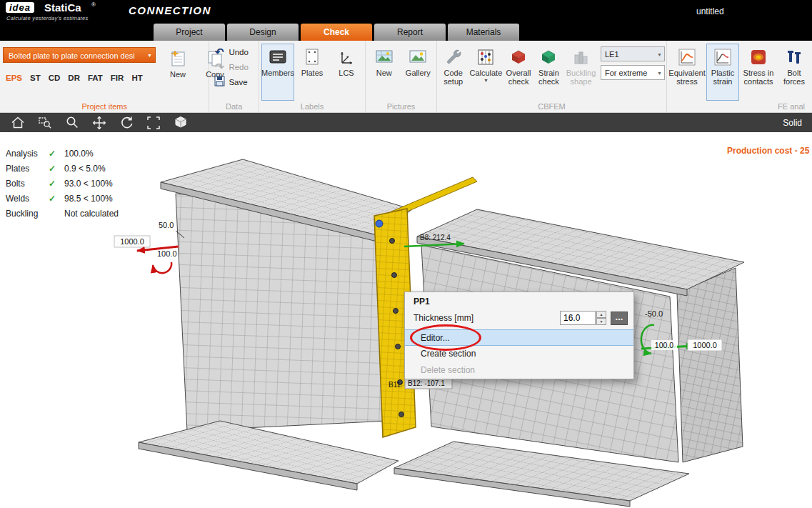  What do you see at coordinates (406, 123) in the screenshot?
I see `viewport-toolbar: Solid` at bounding box center [406, 123].